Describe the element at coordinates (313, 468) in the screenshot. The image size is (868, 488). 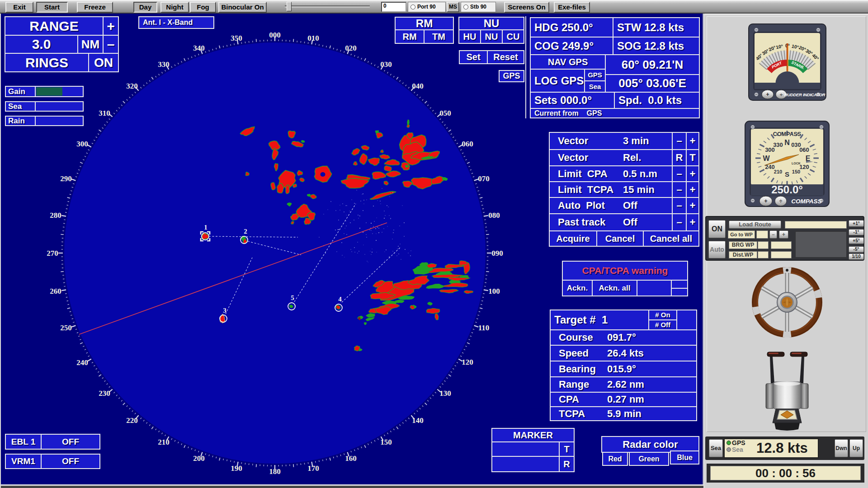
I see `svg-text: 170` at that location.